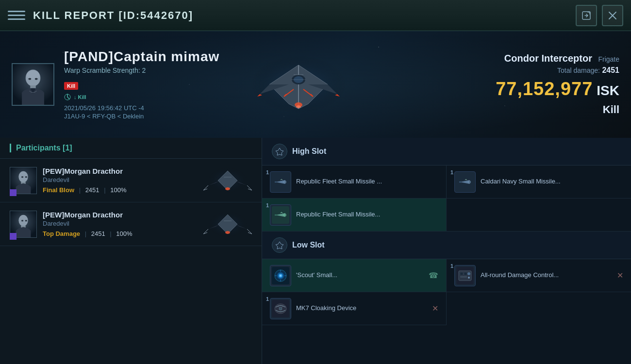 This screenshot has width=631, height=364. Describe the element at coordinates (465, 276) in the screenshot. I see `item-icon-dc` at that location.